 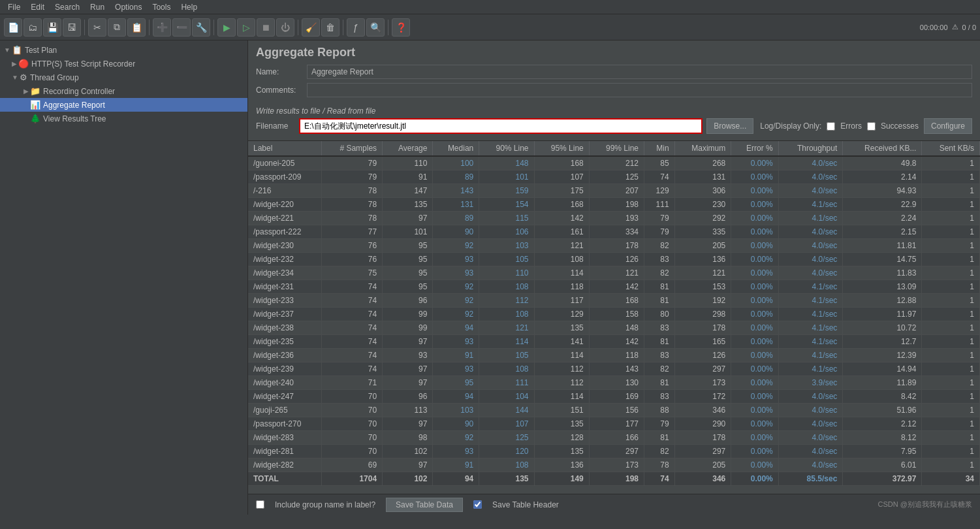 What do you see at coordinates (246, 27) in the screenshot?
I see `toolbar-start-no-pause: ▷` at bounding box center [246, 27].